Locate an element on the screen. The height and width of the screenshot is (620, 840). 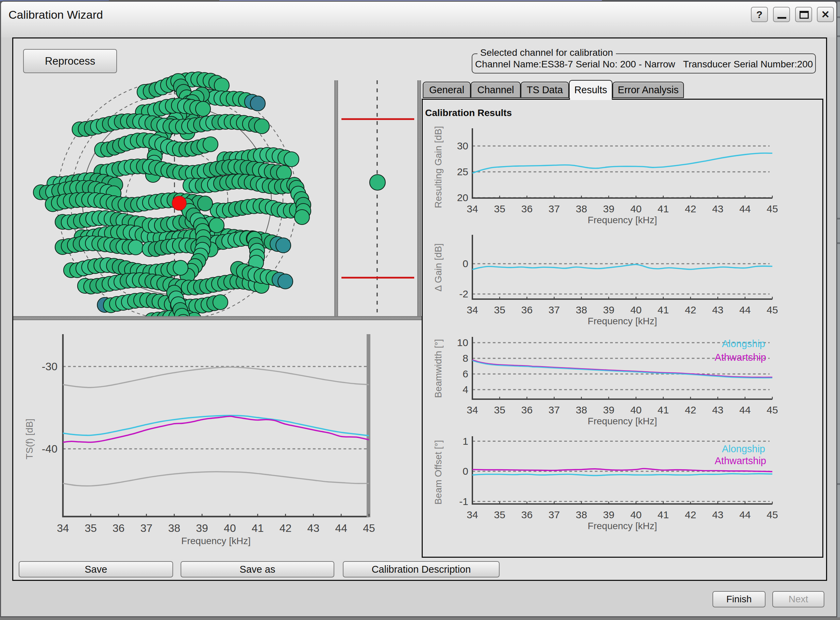
svg-text: 10 is located at coordinates (463, 343).